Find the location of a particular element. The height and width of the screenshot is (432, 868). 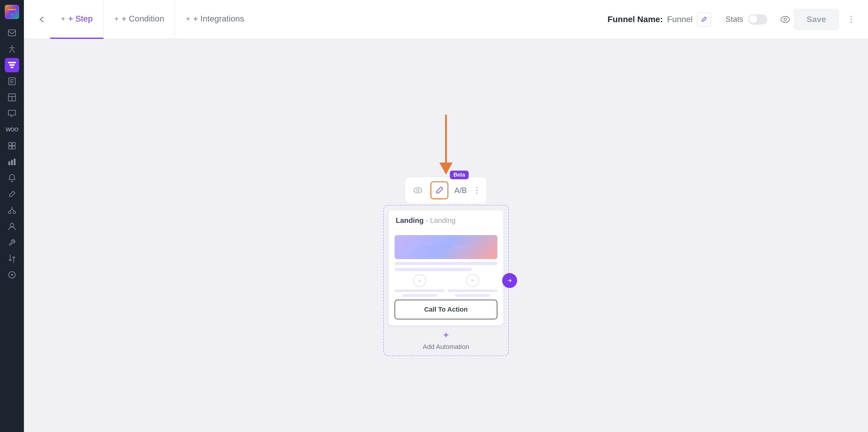

add-automation-plus: + is located at coordinates (446, 335).